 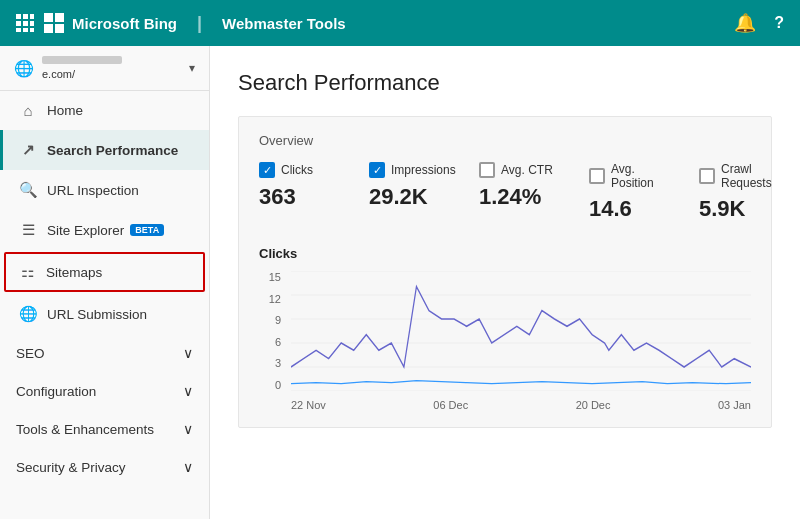 What do you see at coordinates (71, 468) in the screenshot?
I see `security-label: Security & Privacy` at bounding box center [71, 468].